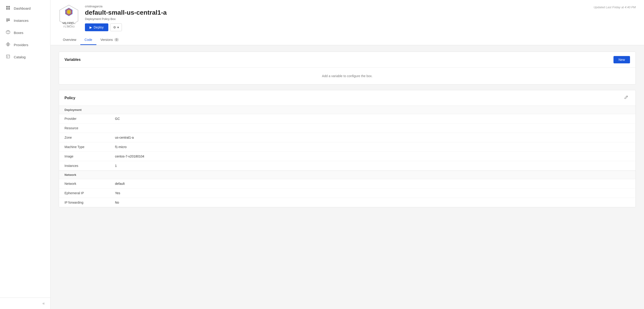 The height and width of the screenshot is (309, 644). I want to click on policy-key: Image, so click(90, 156).